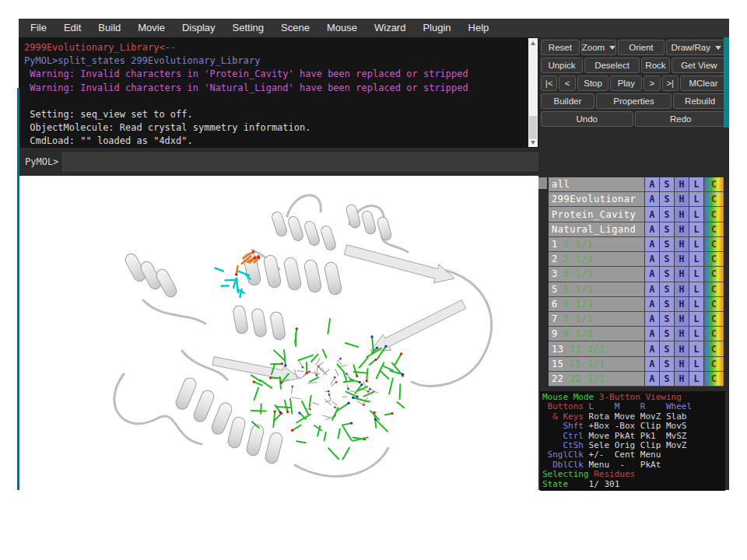 This screenshot has height=560, width=747. What do you see at coordinates (596, 319) in the screenshot?
I see `object-name-7: 77 1/1` at bounding box center [596, 319].